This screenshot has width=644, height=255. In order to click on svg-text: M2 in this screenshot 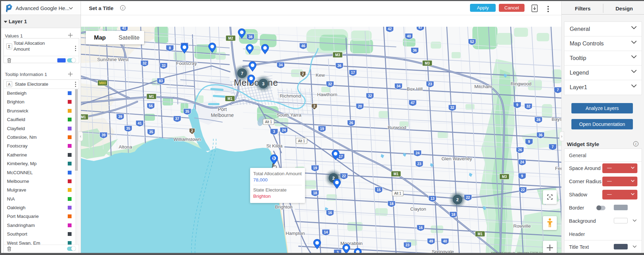, I will do `click(231, 38)`.